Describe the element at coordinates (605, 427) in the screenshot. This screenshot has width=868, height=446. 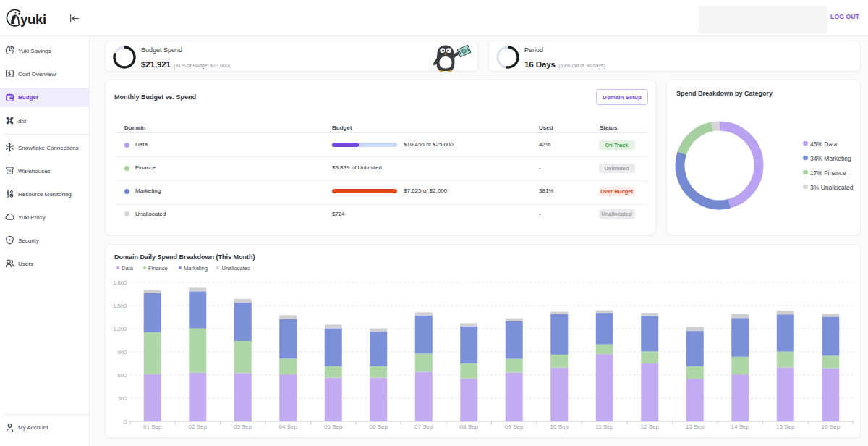
I see `svg-text: 11 Sep` at that location.